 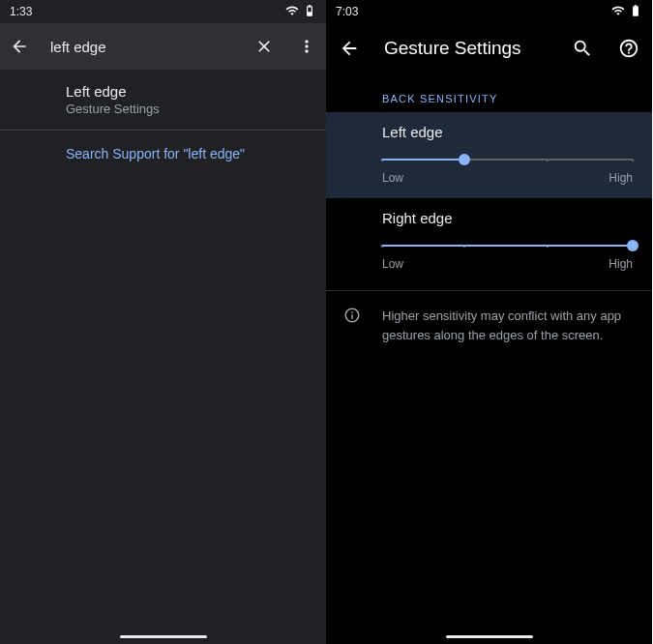 I want to click on info-text: Higher sensitivity may conflict with any…, so click(x=507, y=325).